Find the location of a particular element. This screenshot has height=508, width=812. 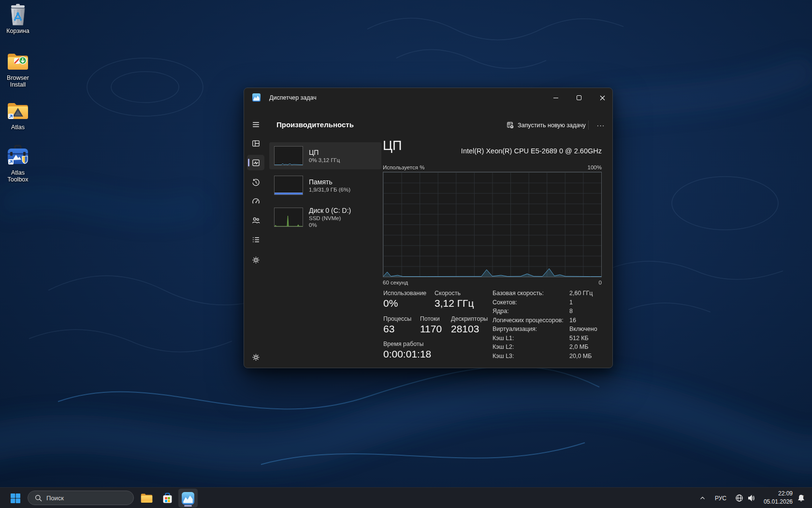

perf-item-title: Диск 0 (C: D:) is located at coordinates (330, 211).